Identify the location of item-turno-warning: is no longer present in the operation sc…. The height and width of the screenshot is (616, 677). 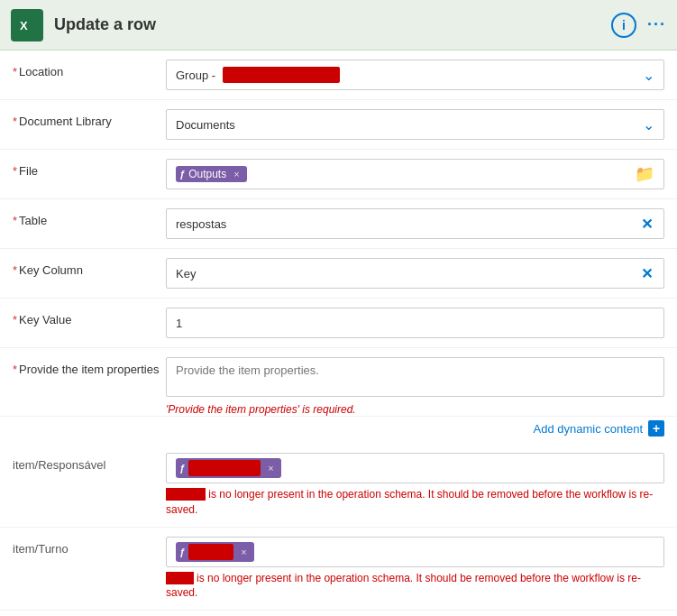
(415, 586).